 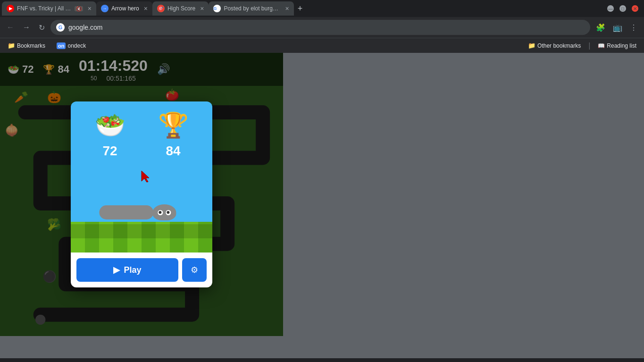 I want to click on address-text: google.com, so click(x=326, y=27).